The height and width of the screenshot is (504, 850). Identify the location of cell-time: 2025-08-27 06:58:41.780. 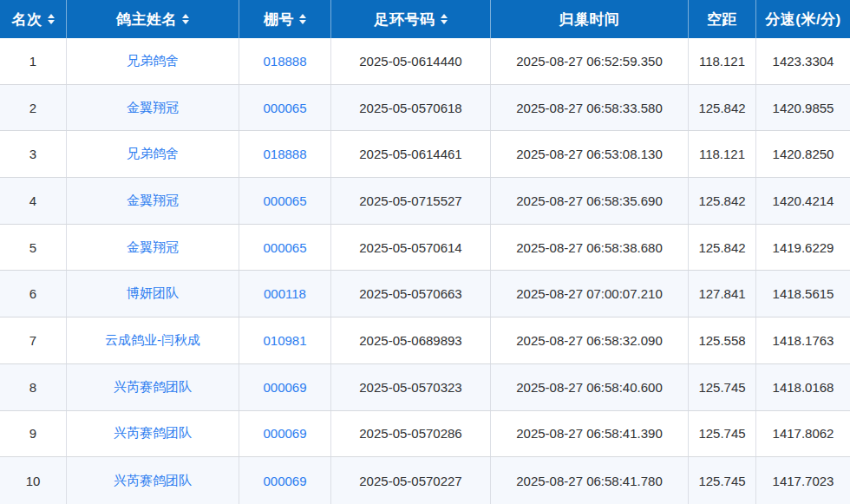
(590, 481).